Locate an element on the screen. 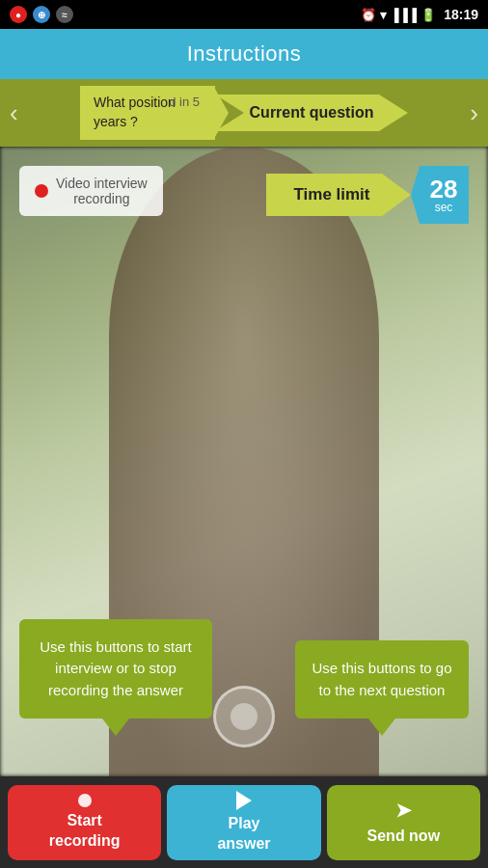 The height and width of the screenshot is (868, 488). time-limit-area: Time limit 28 sec is located at coordinates (367, 195).